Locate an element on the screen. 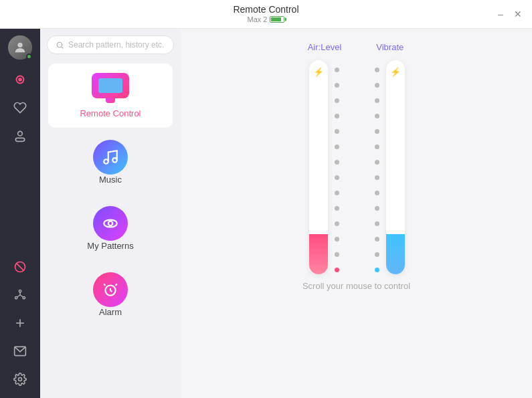 The height and width of the screenshot is (398, 532). online-status-dot is located at coordinates (29, 56).